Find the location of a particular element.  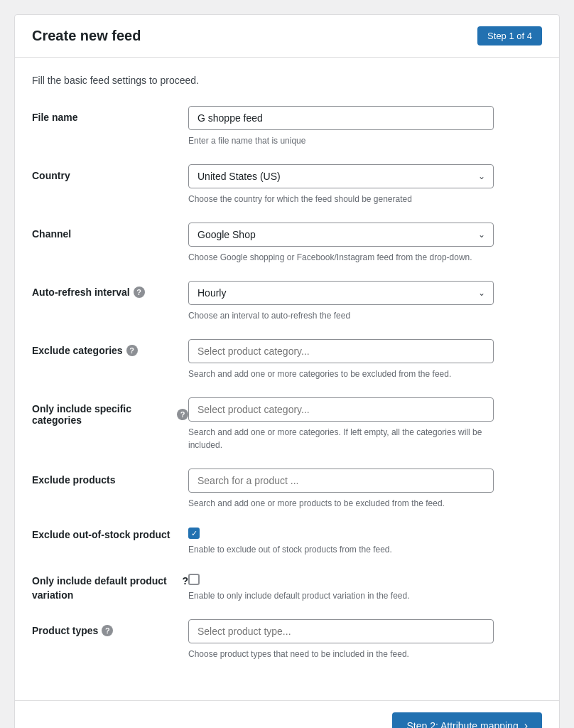

auto-refresh-field: Hourly Daily Weekly ⌄ Choose an interval… is located at coordinates (341, 301).